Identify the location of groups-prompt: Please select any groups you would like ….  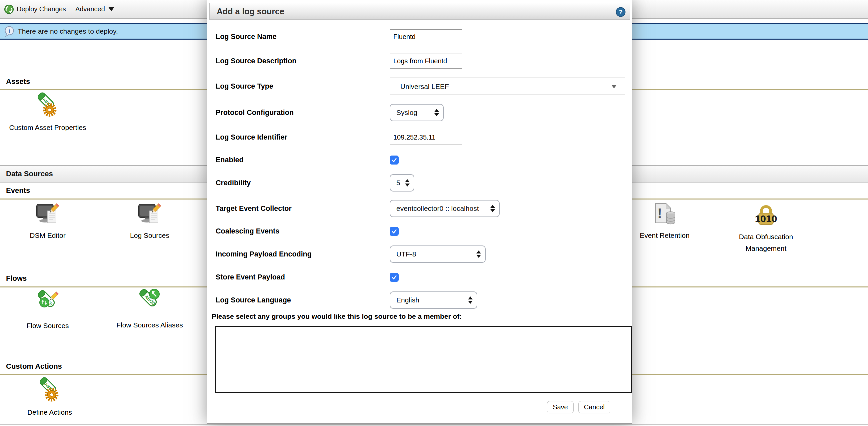
(337, 317).